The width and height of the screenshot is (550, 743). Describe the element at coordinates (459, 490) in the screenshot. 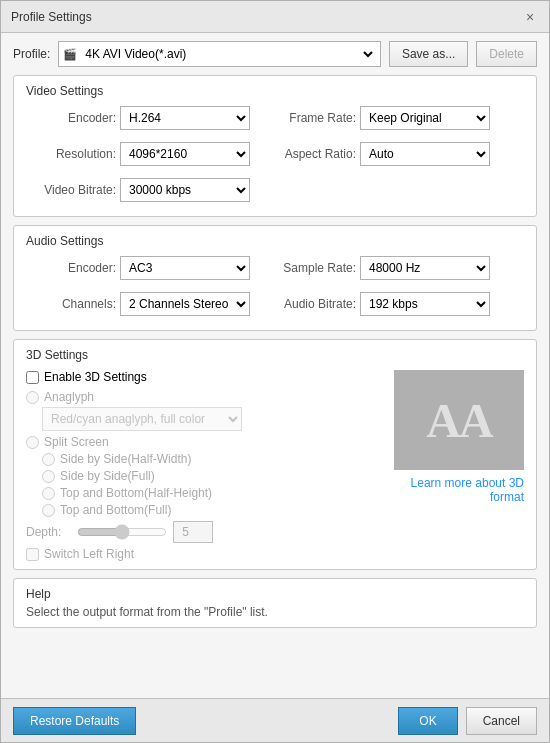

I see `learn-more-link: Learn more about 3D format` at that location.